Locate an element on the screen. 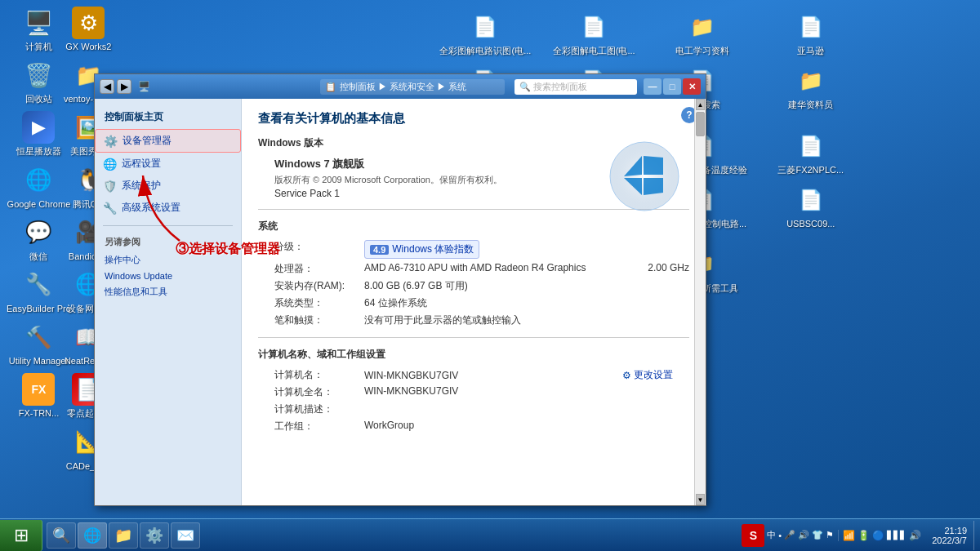  processor-label: 处理器： is located at coordinates (319, 269).